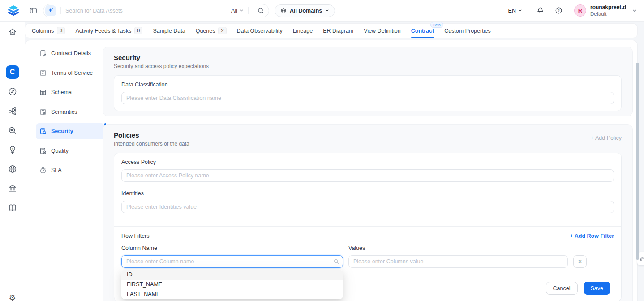 The width and height of the screenshot is (644, 301). What do you see at coordinates (13, 208) in the screenshot?
I see `knowledge-book-icon` at bounding box center [13, 208].